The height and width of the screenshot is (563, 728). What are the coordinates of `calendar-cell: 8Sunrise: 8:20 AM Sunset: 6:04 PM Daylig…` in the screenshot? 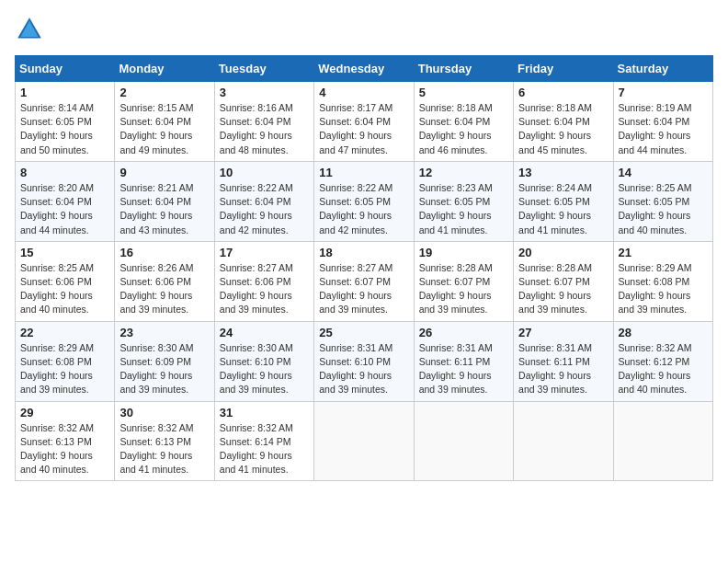 It's located at (65, 201).